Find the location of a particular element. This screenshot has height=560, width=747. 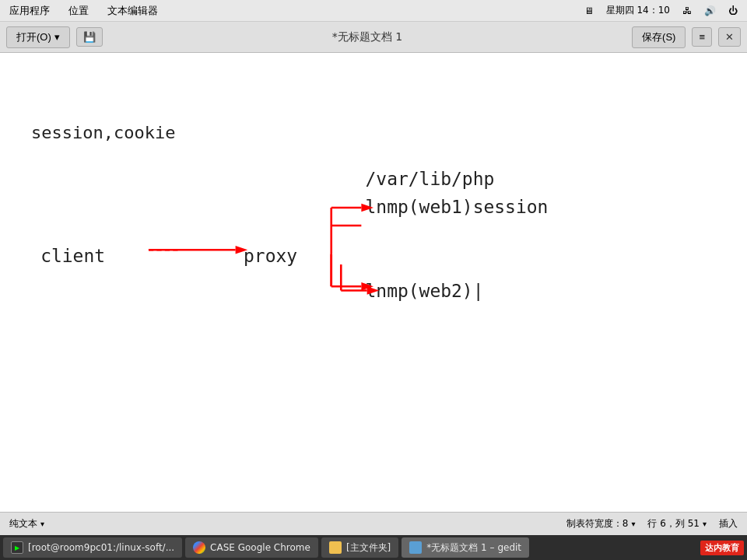

document-title: *无标题文档 1 is located at coordinates (367, 37).